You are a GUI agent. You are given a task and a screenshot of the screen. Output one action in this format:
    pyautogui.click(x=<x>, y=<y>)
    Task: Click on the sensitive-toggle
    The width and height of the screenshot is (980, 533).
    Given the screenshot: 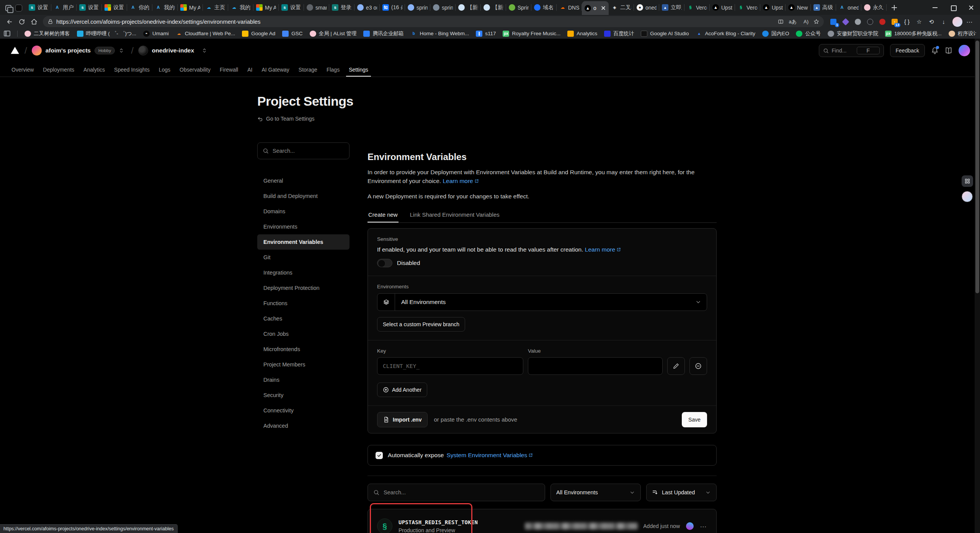 What is the action you would take?
    pyautogui.click(x=385, y=263)
    